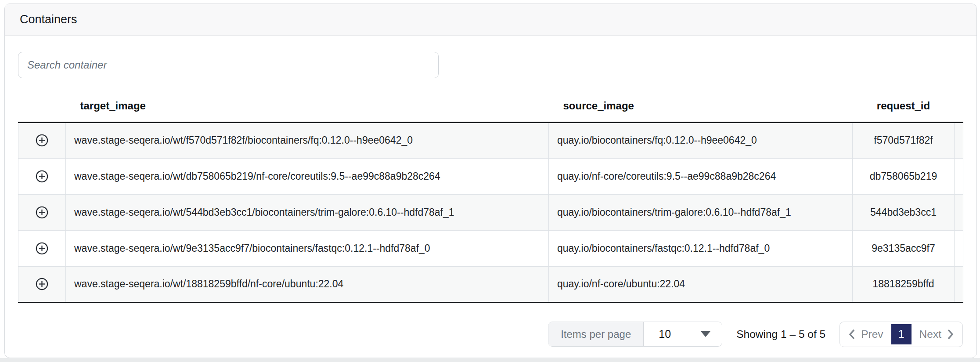 This screenshot has width=980, height=362. What do you see at coordinates (491, 176) in the screenshot?
I see `table-row: wave.stage-seqera.io/wt/db758065b219/nf-…` at bounding box center [491, 176].